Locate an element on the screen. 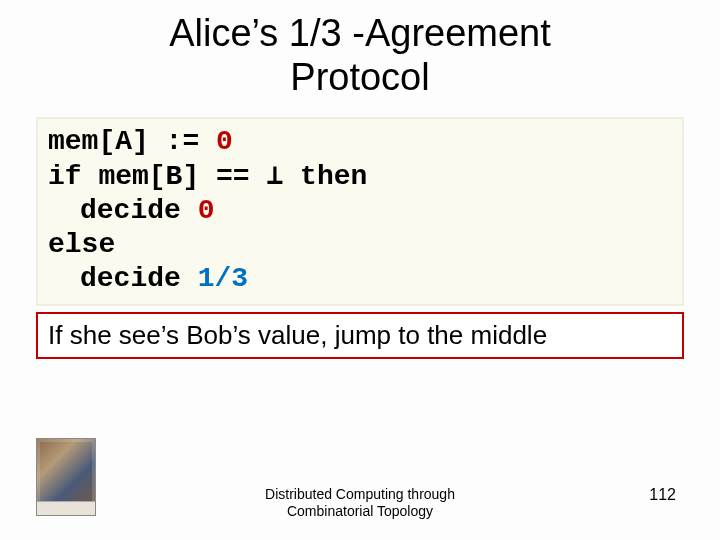 Image resolution: width=720 pixels, height=540 pixels. code-line-4: else is located at coordinates (360, 245).